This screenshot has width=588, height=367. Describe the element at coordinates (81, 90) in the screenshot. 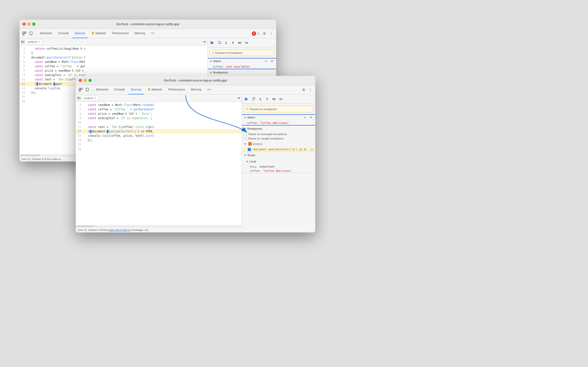

I see `inspect-icon-front` at that location.